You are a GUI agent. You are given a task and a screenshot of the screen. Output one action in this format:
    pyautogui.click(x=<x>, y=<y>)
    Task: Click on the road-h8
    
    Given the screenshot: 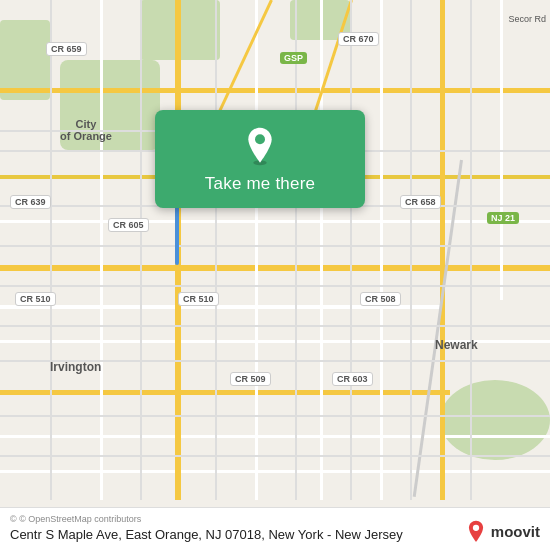 What is the action you would take?
    pyautogui.click(x=275, y=436)
    